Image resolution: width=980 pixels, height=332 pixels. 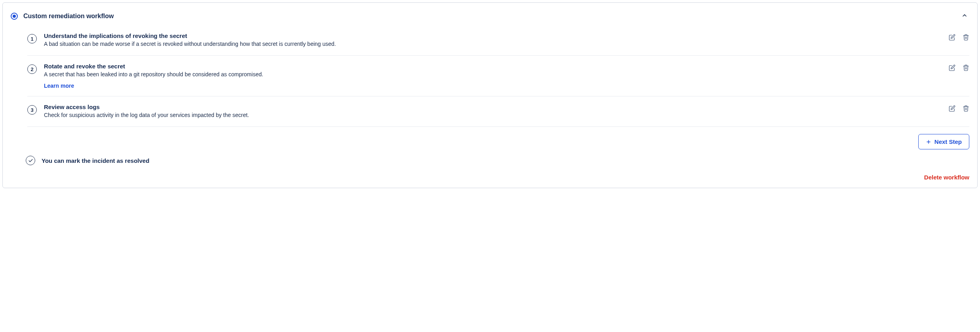 I want to click on step-description: A secret that has been leaked into a git…, so click(x=496, y=74).